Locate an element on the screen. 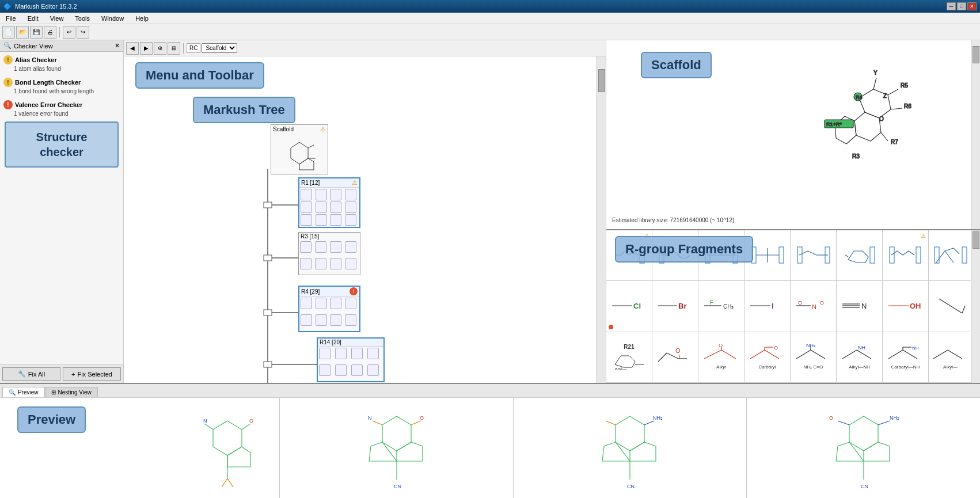 The image size is (980, 498). preview-mol-1: O N is located at coordinates (227, 453).